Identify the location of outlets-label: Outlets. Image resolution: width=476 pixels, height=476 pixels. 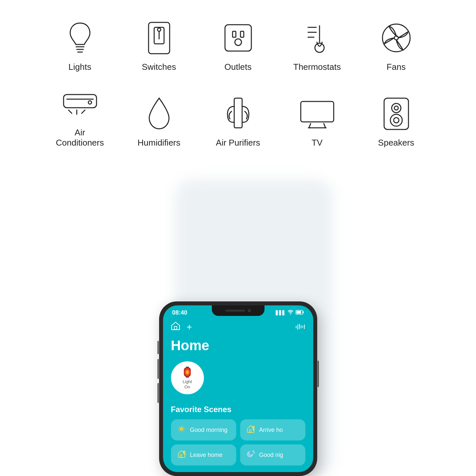
(238, 67).